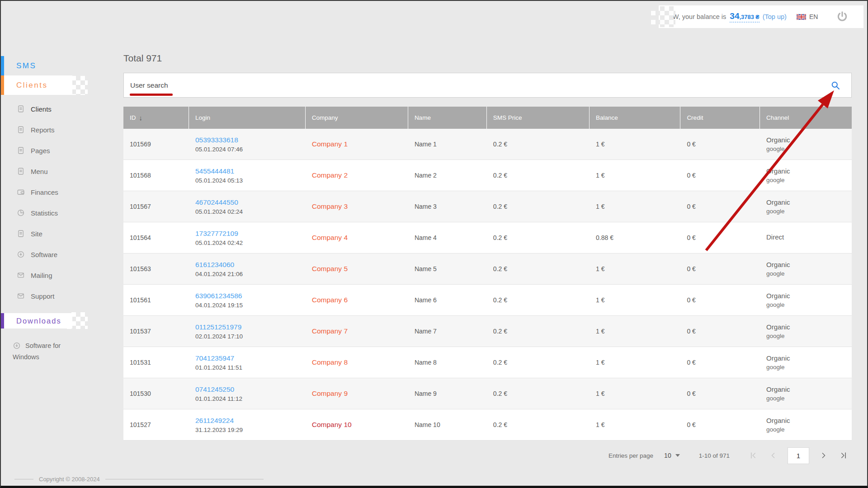  I want to click on login-link: 0741245250, so click(215, 389).